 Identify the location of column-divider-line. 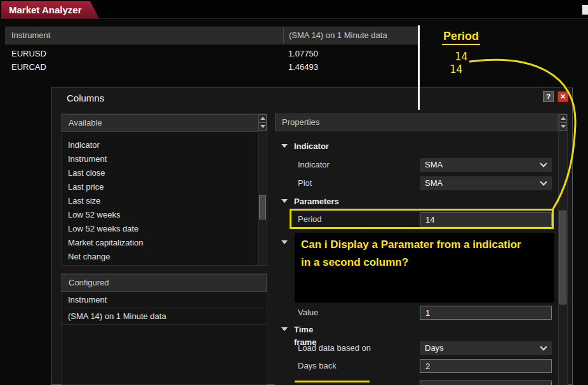
(419, 67).